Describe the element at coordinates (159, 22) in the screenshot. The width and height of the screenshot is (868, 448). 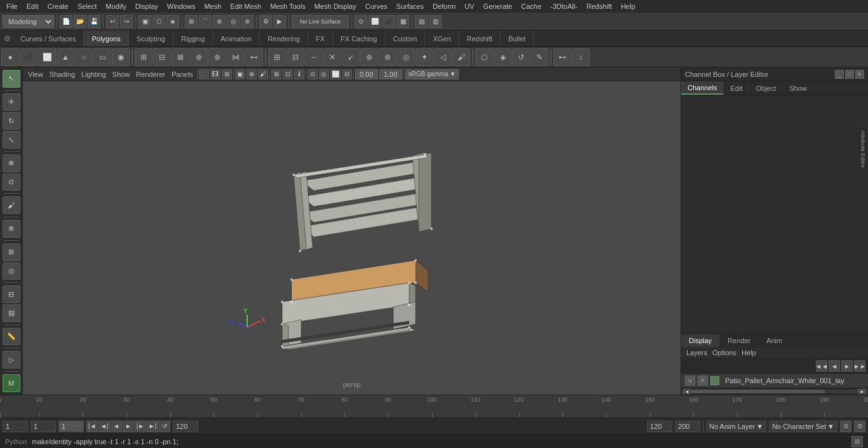
I see `lasso-select-btn: ⬡` at that location.